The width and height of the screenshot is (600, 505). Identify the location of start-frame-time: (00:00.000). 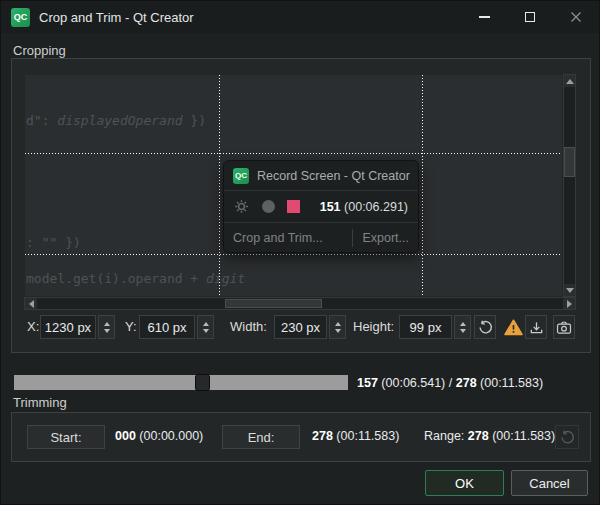
(171, 436).